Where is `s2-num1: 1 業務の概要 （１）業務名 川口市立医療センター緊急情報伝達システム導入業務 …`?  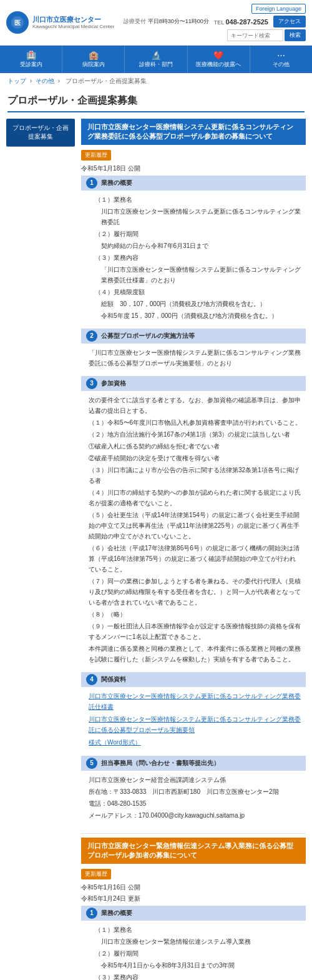
s2-num1: 1 業務の概要 （１）業務名 川口市立医療センター緊急情報伝達システム導入業務 … is located at coordinates (193, 943).